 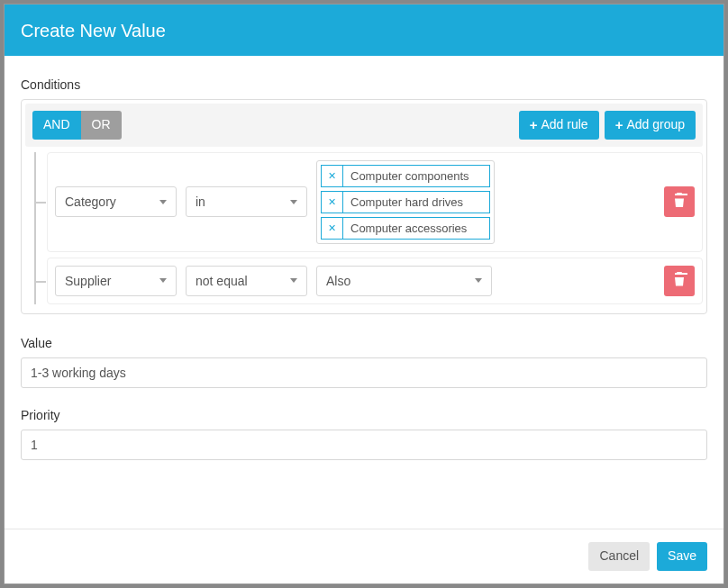 What do you see at coordinates (94, 31) in the screenshot?
I see `modal-title: Create New Value` at bounding box center [94, 31].